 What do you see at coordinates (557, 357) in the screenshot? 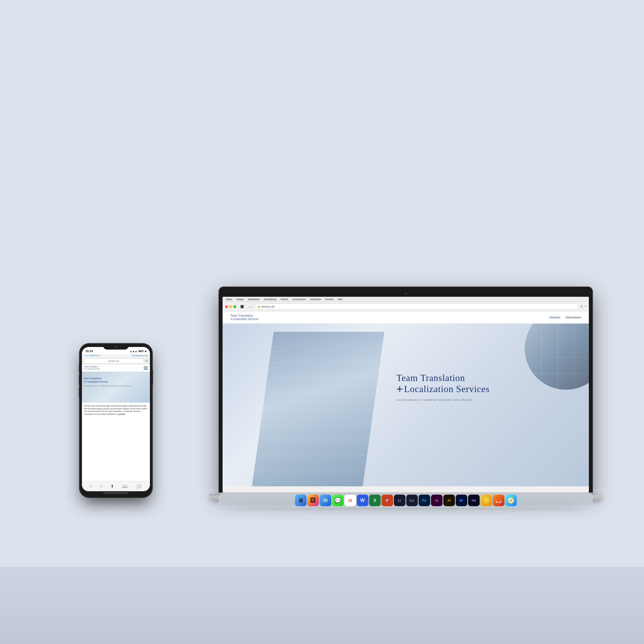
I see `sphere-lines` at bounding box center [557, 357].